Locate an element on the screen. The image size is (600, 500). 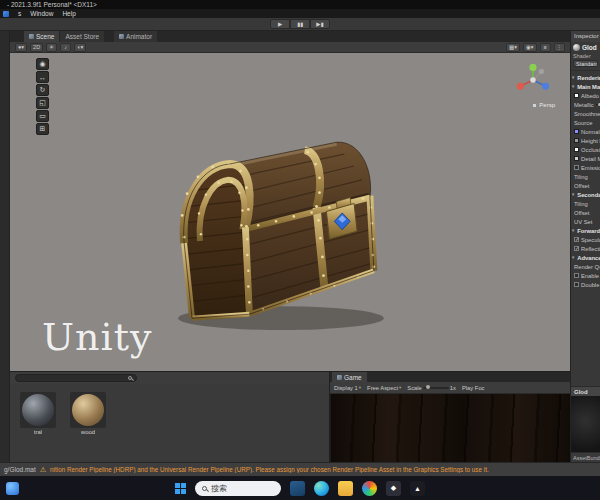
file-explorer-icon is located at coordinates (346, 488).